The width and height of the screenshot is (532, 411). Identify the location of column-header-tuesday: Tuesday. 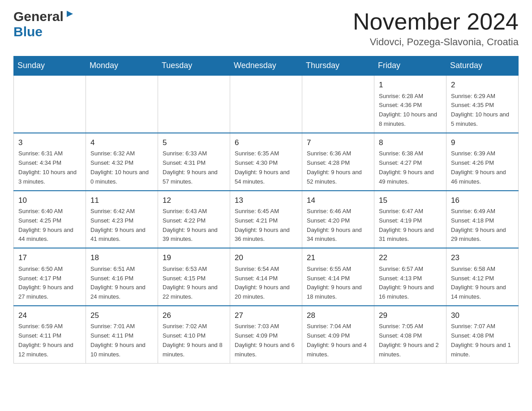
(194, 66).